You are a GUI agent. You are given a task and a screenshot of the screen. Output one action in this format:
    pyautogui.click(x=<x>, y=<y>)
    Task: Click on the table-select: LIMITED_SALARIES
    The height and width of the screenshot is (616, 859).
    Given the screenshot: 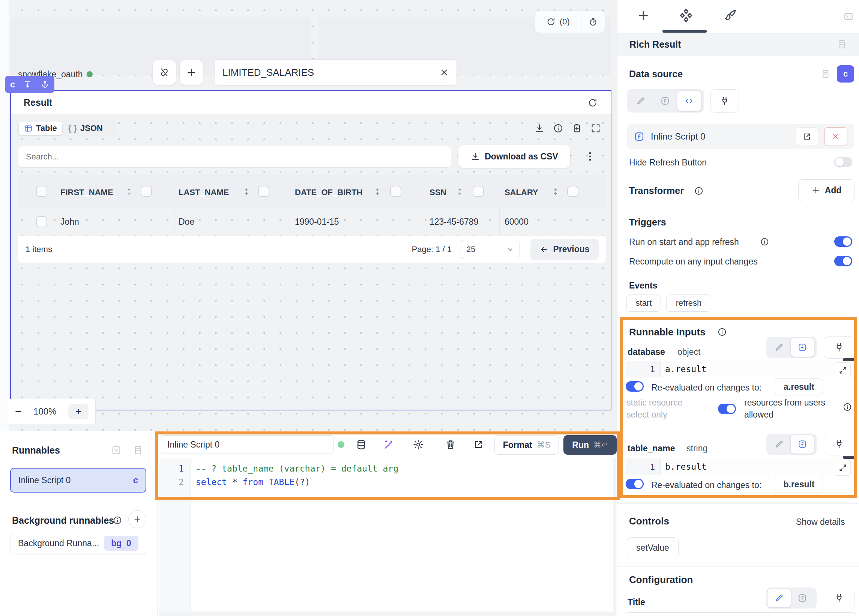 What is the action you would take?
    pyautogui.click(x=336, y=72)
    